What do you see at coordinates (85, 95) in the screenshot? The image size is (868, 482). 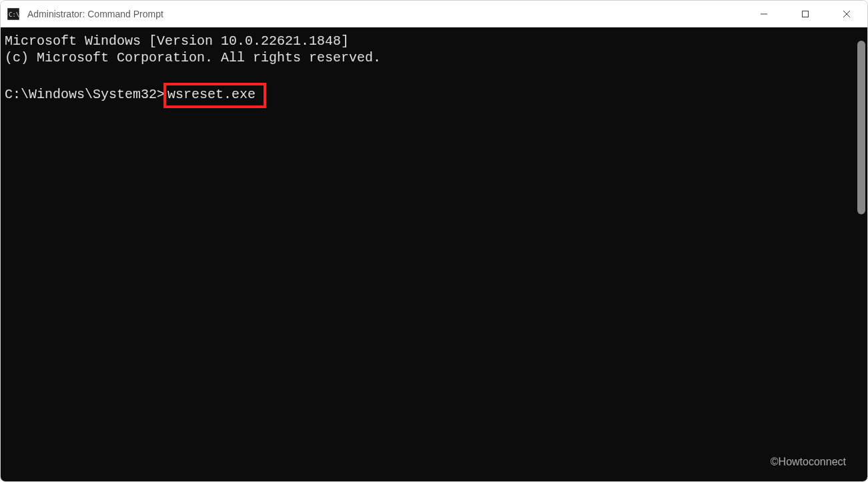 I see `terminal-prompt: C:\Windows\System32>` at bounding box center [85, 95].